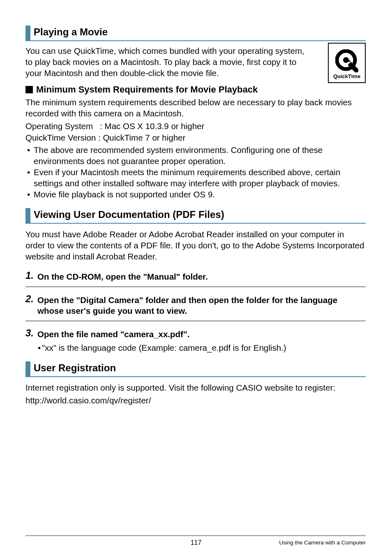 The image size is (392, 558). I want to click on step-3-note: "xx" is the language code (Example: came…, so click(196, 348).